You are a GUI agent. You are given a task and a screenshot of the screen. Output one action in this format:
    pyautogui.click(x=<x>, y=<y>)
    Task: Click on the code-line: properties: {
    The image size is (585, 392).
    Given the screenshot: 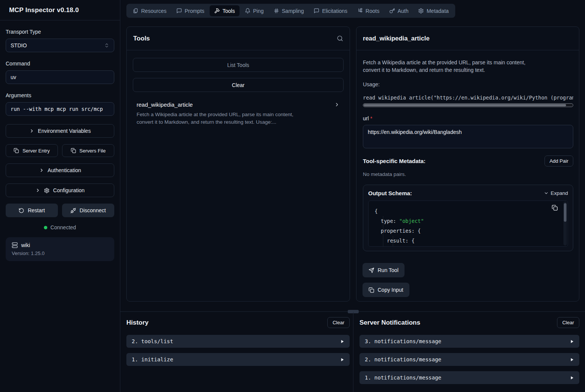 What is the action you would take?
    pyautogui.click(x=471, y=231)
    